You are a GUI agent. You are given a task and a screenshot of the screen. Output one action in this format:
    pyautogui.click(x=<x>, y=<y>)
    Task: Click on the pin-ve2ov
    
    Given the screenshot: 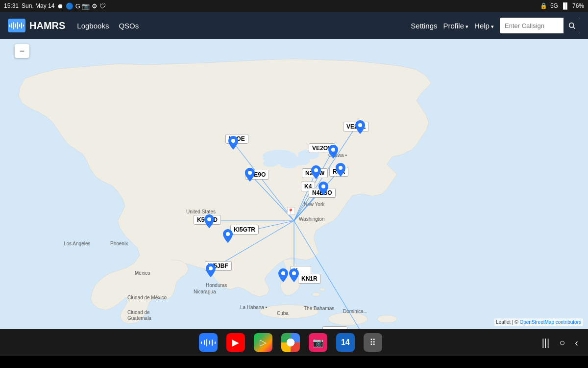 What is the action you would take?
    pyautogui.click(x=333, y=152)
    